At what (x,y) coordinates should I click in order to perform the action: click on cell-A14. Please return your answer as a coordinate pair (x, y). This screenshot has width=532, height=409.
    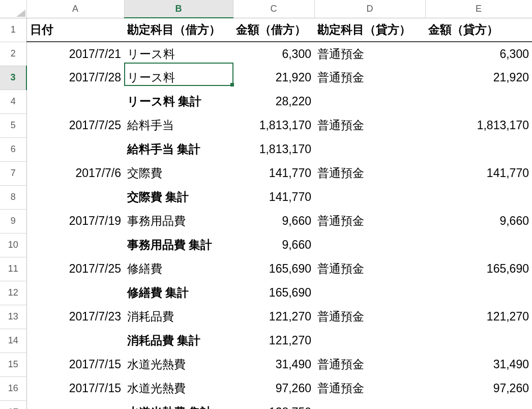
    Looking at the image, I should click on (75, 341).